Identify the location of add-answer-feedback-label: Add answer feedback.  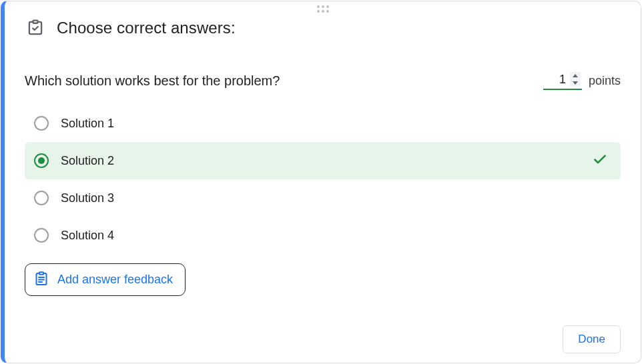
(115, 280).